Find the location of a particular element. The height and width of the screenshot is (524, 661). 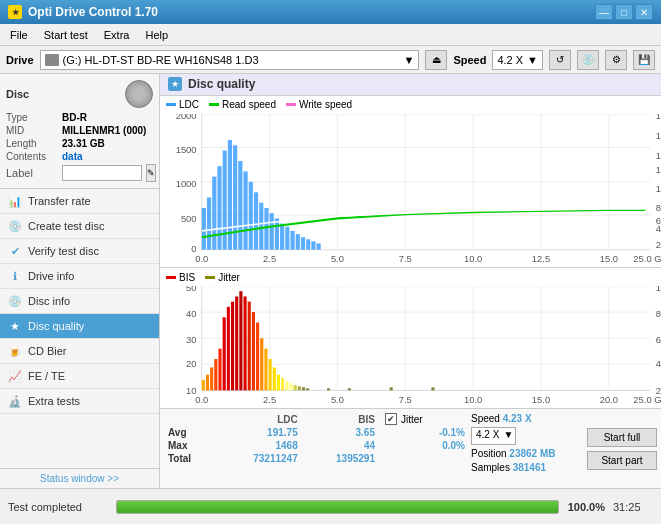

svg-text: 10.0 is located at coordinates (473, 258).